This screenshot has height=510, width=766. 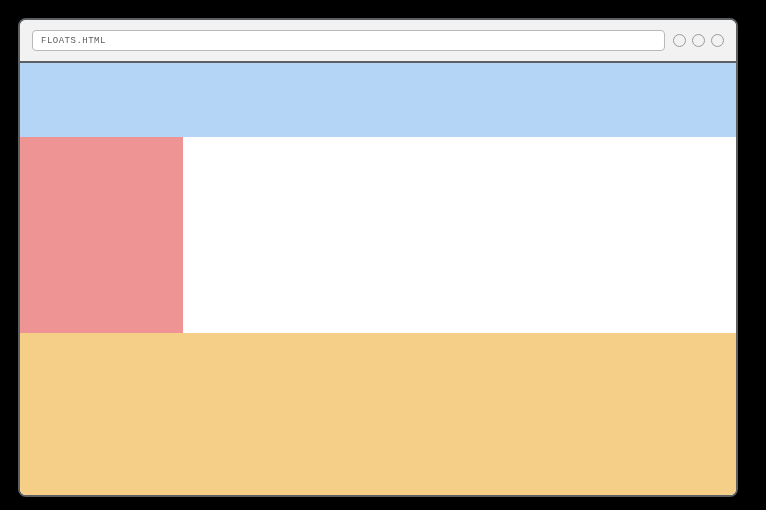 What do you see at coordinates (74, 41) in the screenshot?
I see `url-text: FLOATS.HTML` at bounding box center [74, 41].